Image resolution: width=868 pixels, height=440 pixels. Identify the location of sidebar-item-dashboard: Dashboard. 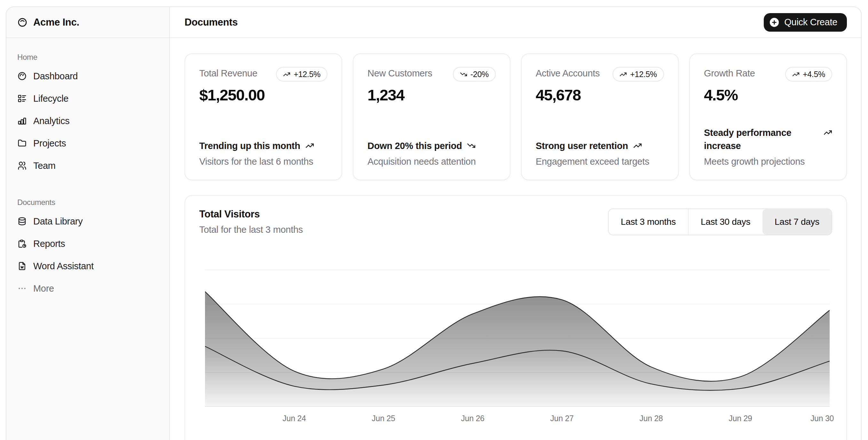
(88, 76).